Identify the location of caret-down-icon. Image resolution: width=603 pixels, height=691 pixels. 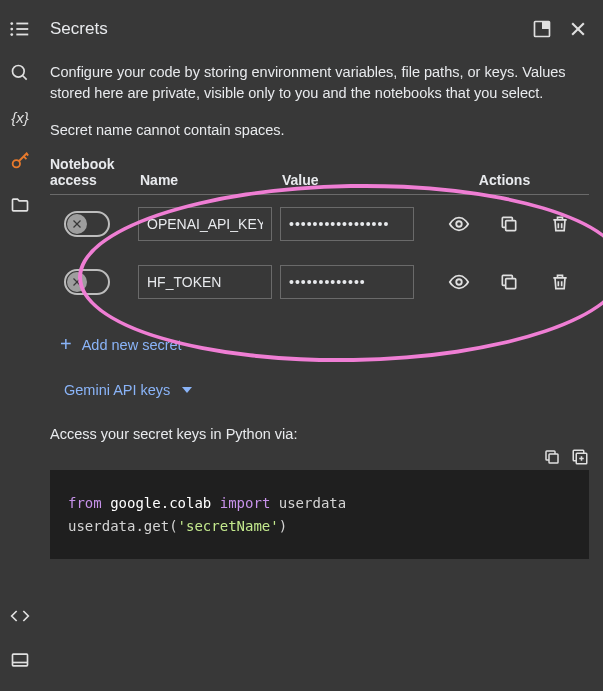
(187, 390).